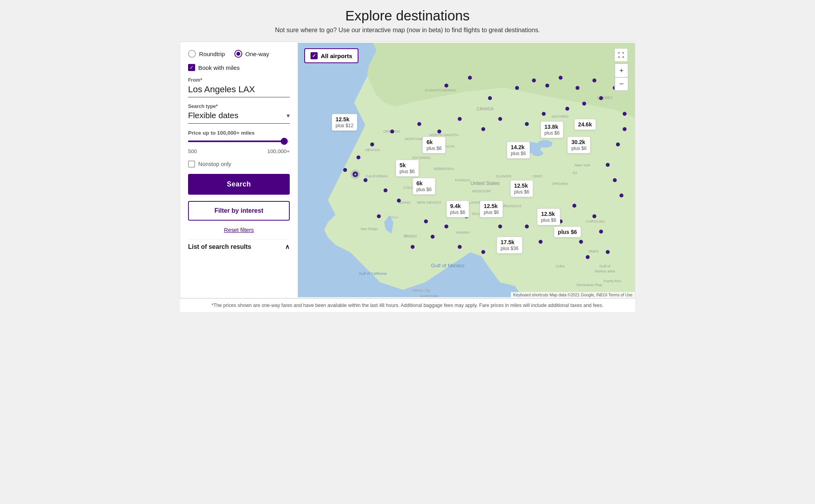 The width and height of the screenshot is (815, 504). What do you see at coordinates (239, 91) in the screenshot?
I see `from-input: Los Angeles LAX` at bounding box center [239, 91].